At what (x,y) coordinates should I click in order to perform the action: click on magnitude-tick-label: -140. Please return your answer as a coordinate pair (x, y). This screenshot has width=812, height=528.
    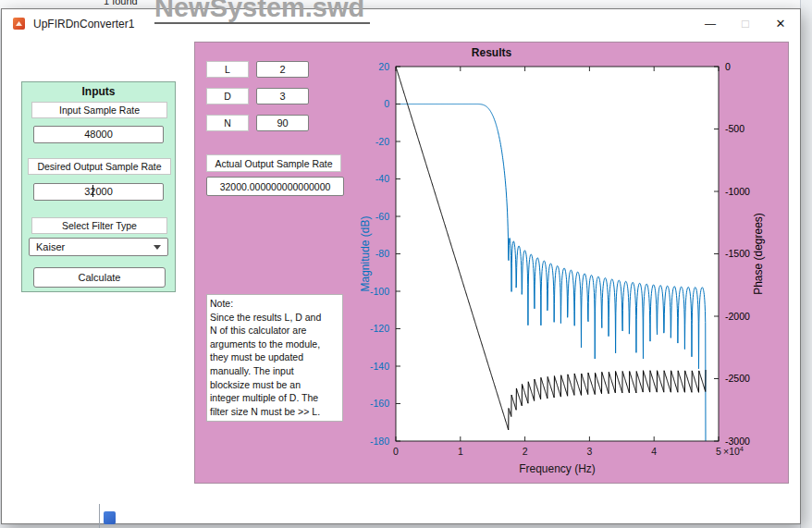
    Looking at the image, I should click on (379, 366).